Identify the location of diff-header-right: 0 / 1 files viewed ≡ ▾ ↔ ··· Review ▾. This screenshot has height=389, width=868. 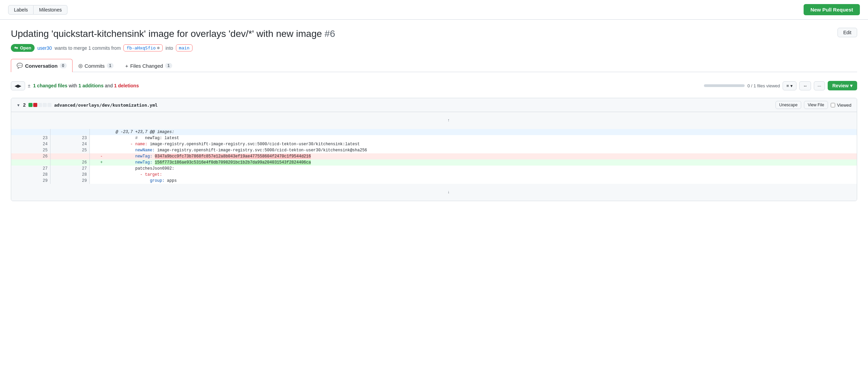
(781, 86).